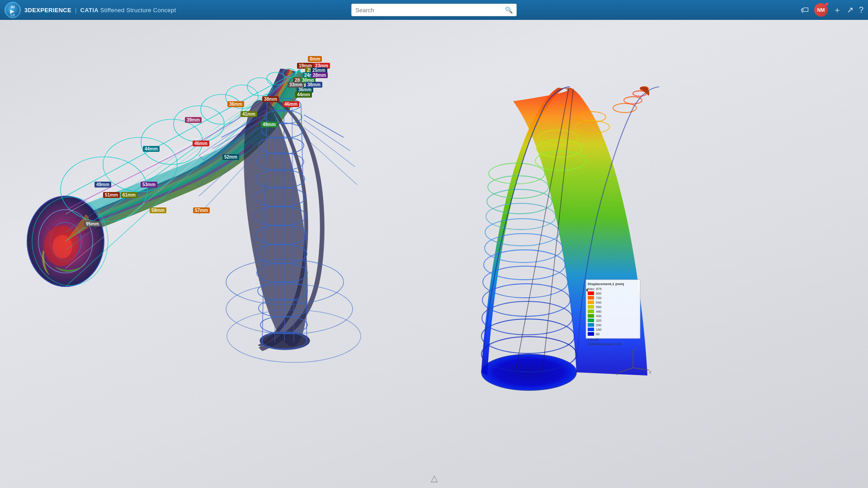 The height and width of the screenshot is (488, 868). What do you see at coordinates (606, 284) in the screenshot?
I see `svg-text: Displacement,1 (mm)` at bounding box center [606, 284].